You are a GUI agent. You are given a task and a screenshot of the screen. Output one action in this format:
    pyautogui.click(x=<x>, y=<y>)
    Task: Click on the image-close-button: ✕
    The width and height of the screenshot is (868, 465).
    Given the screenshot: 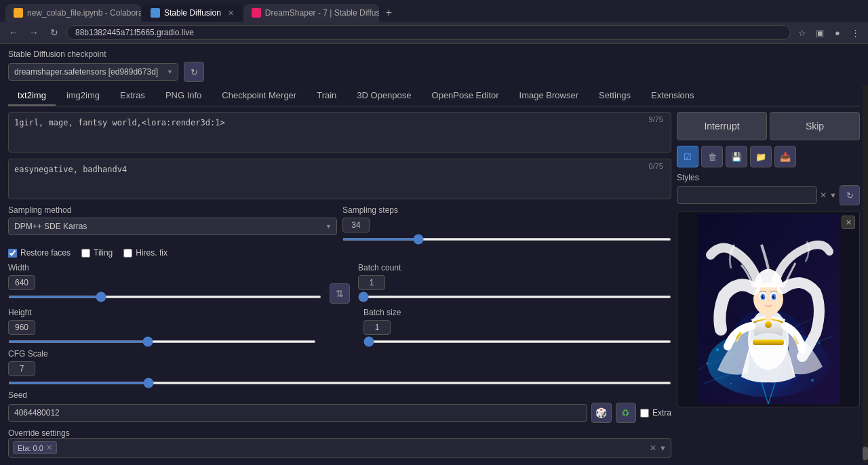 What is the action you would take?
    pyautogui.click(x=848, y=222)
    